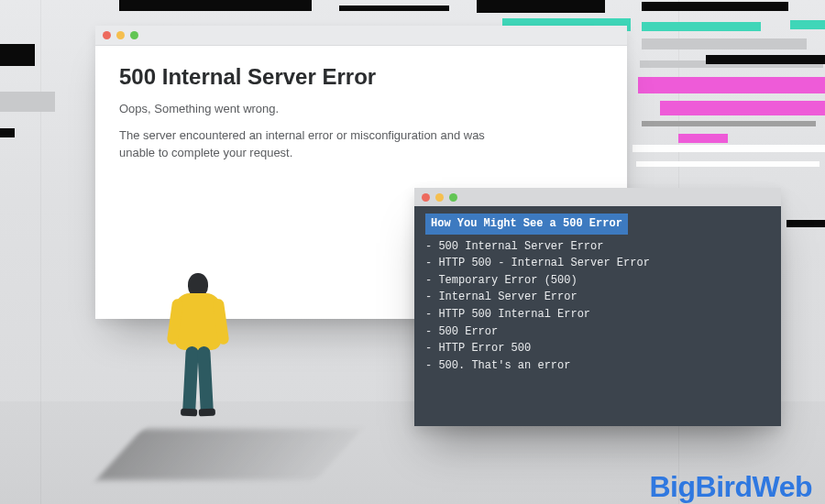 The image size is (825, 504). What do you see at coordinates (198, 356) in the screenshot?
I see `person-illustration` at bounding box center [198, 356].